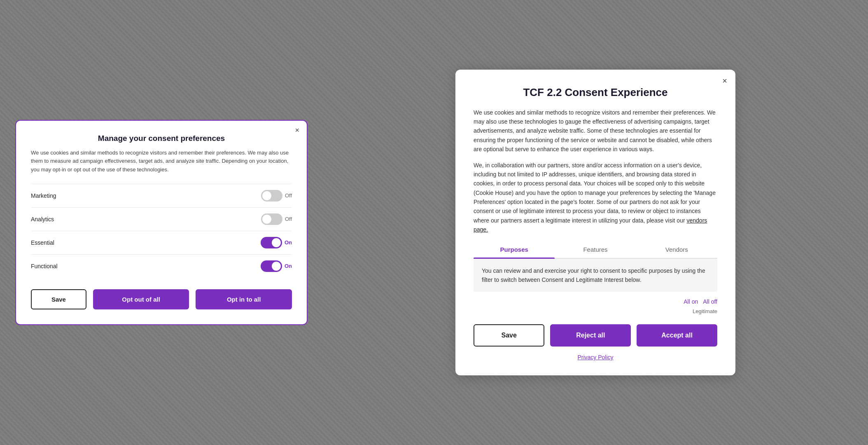 The image size is (868, 445). Describe the element at coordinates (677, 335) in the screenshot. I see `accept-all-button: Accept all` at that location.